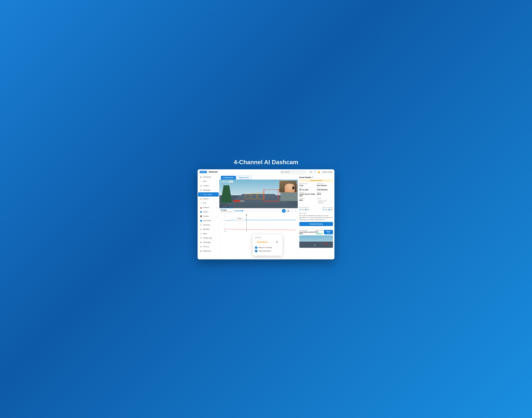 Image resolution: width=532 pixels, height=418 pixels. I want to click on video-progress-track, so click(258, 208).